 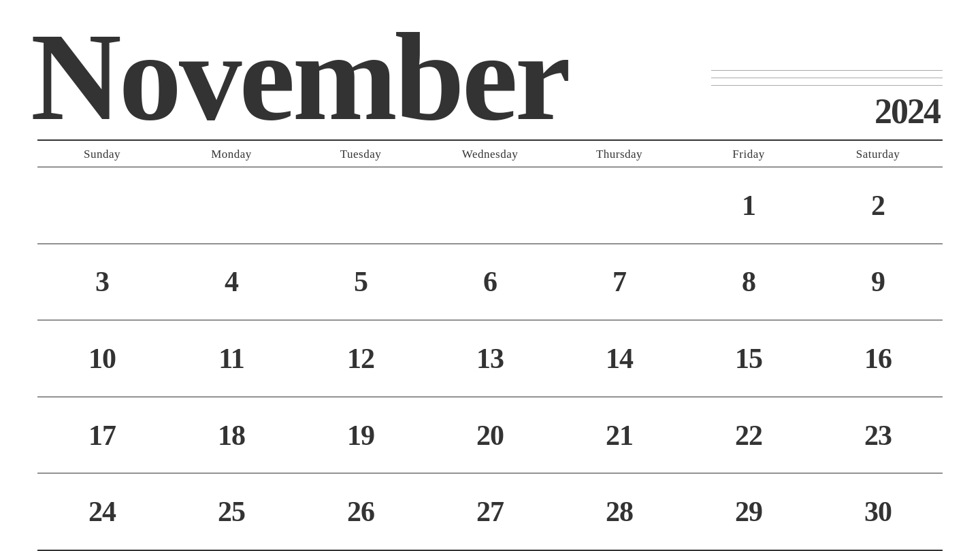 I want to click on day-number: 10, so click(x=102, y=358).